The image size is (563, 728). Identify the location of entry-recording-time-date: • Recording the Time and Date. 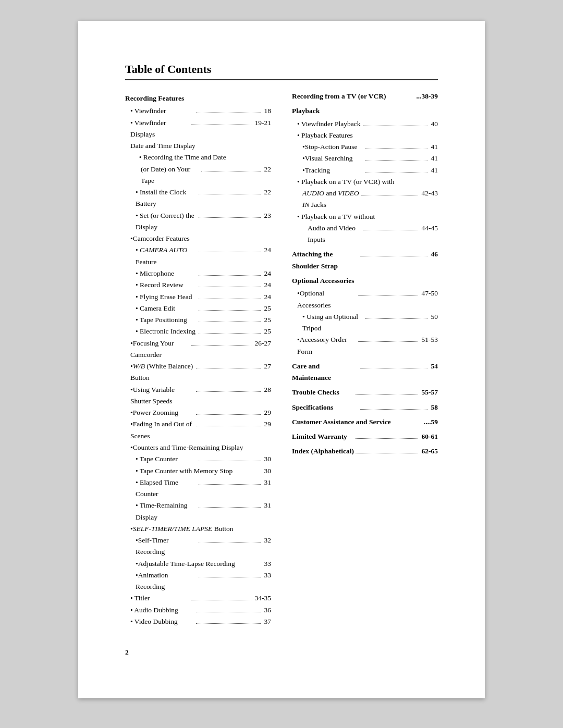
(198, 157).